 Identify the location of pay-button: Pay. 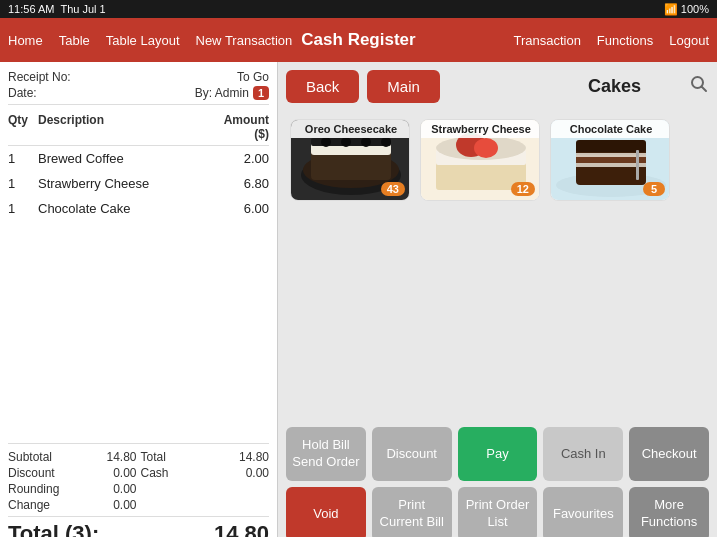
(498, 454).